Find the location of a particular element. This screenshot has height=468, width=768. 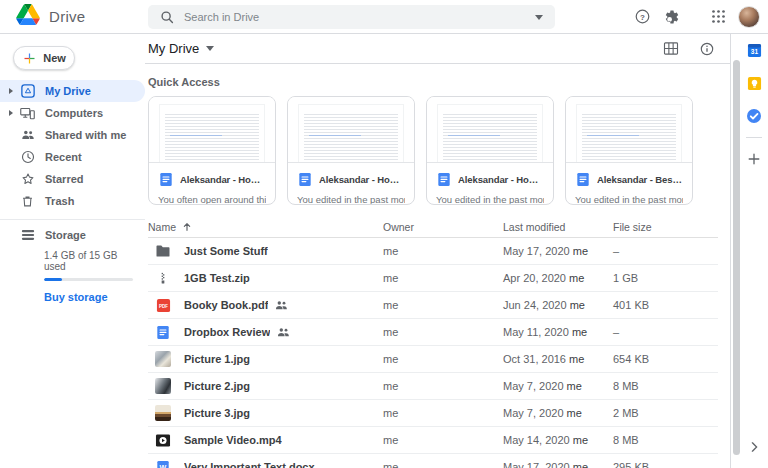

column-header-size: File size is located at coordinates (666, 227).